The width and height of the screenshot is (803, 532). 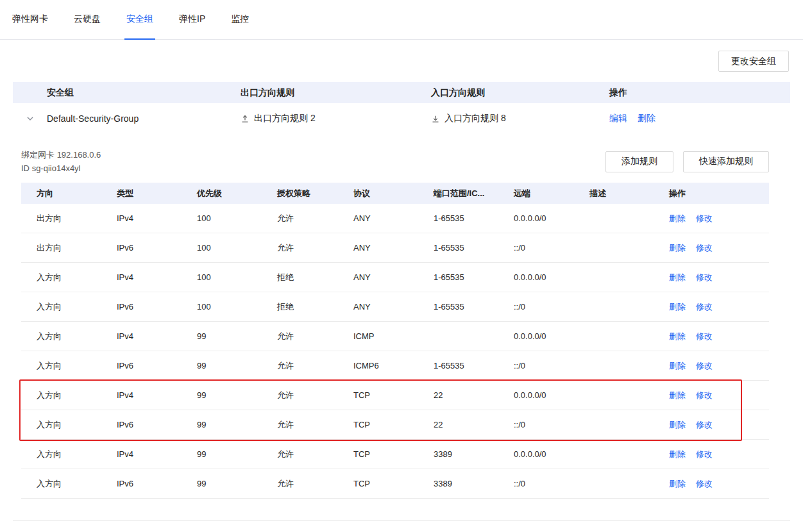 What do you see at coordinates (56, 168) in the screenshot?
I see `security-group-id-value: sg-qiio14x4yl` at bounding box center [56, 168].